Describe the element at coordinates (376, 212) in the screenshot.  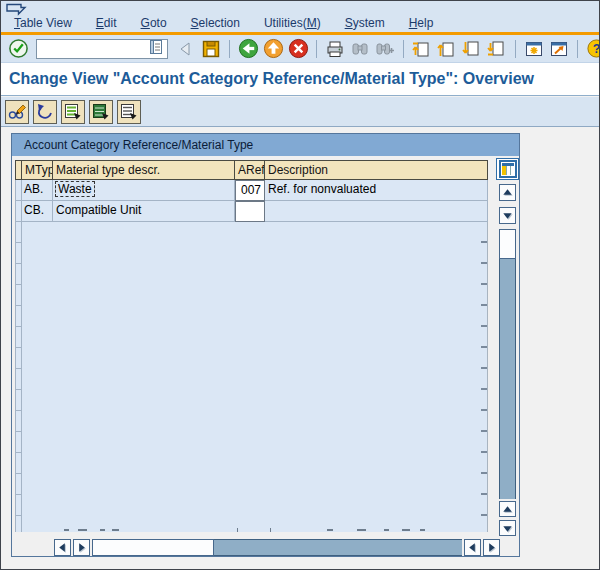
I see `cell-description` at that location.